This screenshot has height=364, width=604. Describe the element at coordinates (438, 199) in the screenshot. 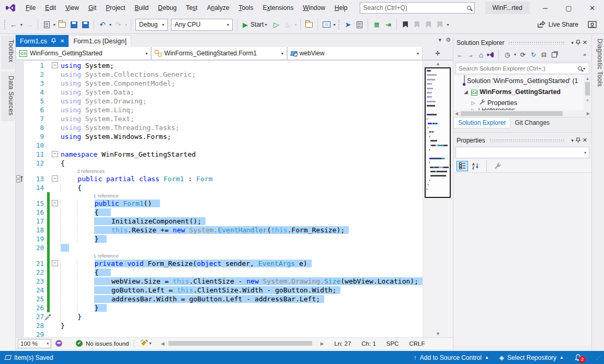

I see `vertical-scrollbar-map: ▲ ▼` at that location.